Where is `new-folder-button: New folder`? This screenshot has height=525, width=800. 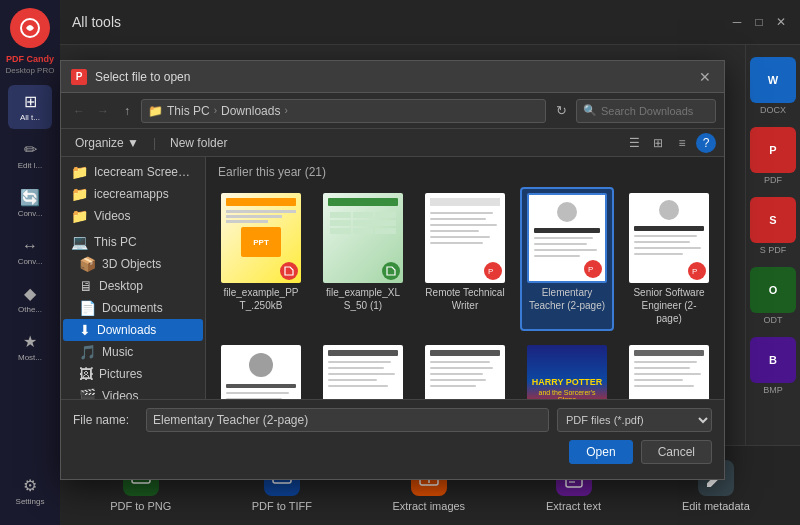
new-folder-button: New folder is located at coordinates (198, 143).